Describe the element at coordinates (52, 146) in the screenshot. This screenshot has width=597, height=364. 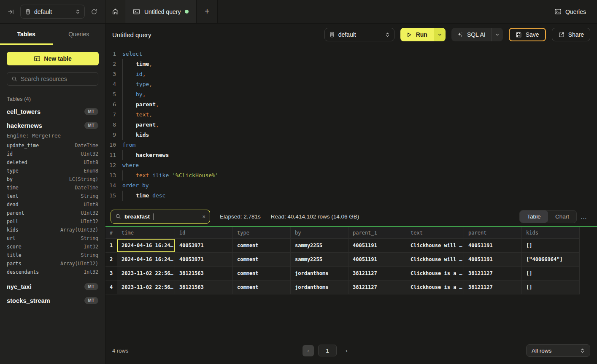
I see `column-row: update_timeDateTime` at that location.